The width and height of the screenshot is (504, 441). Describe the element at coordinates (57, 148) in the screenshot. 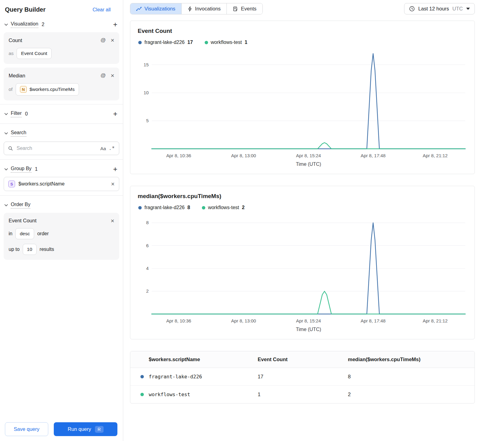

I see `search-input` at that location.